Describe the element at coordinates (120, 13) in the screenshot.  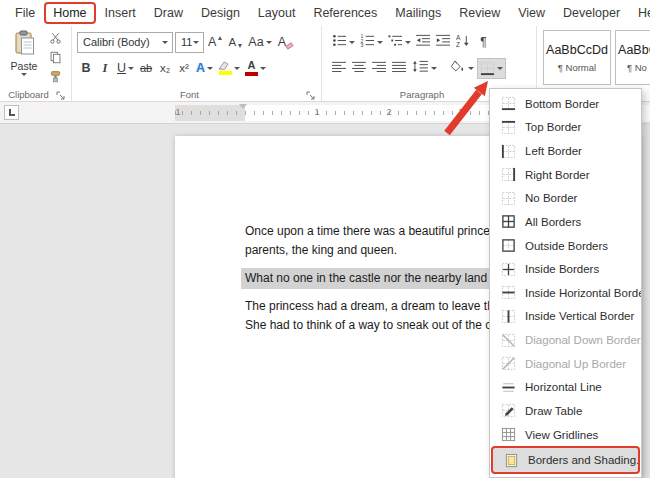
I see `tab-insert: Insert` at that location.